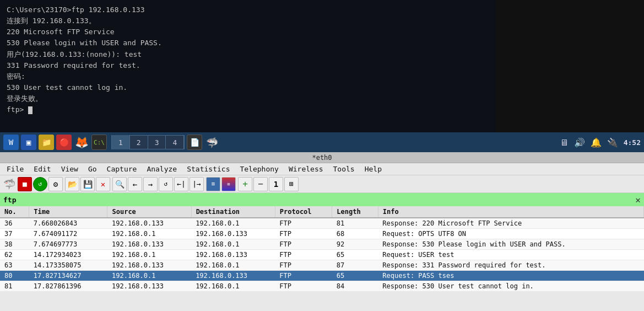  What do you see at coordinates (344, 169) in the screenshot?
I see `menu-tools: Tools` at bounding box center [344, 169].